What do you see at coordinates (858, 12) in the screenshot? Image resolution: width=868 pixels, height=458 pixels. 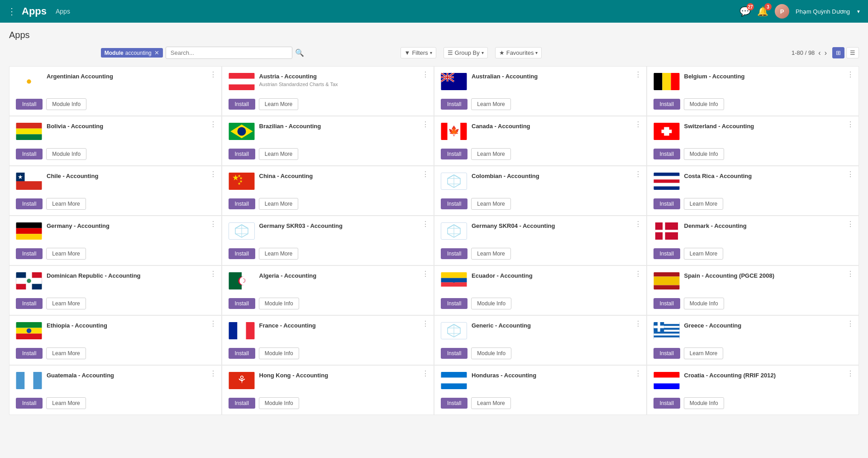 I see `user-dropdown-icon: ▼` at bounding box center [858, 12].